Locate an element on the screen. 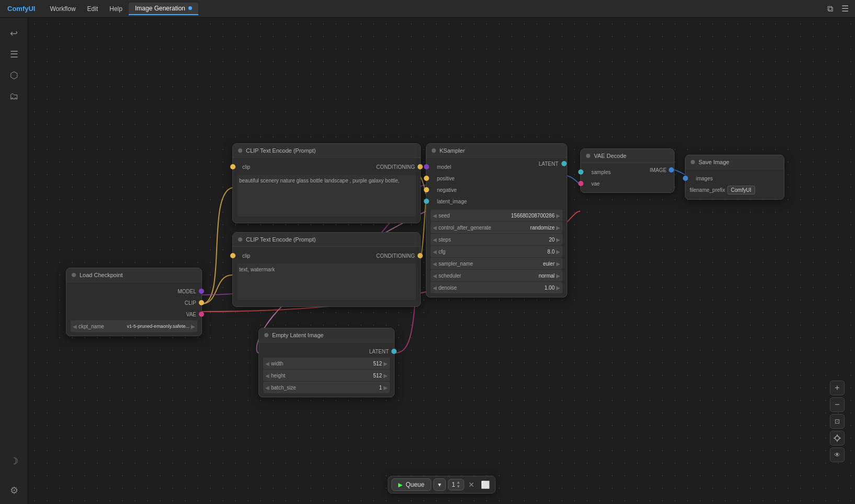 Image resolution: width=855 pixels, height=504 pixels. field-width-left: ◀ is located at coordinates (267, 364).